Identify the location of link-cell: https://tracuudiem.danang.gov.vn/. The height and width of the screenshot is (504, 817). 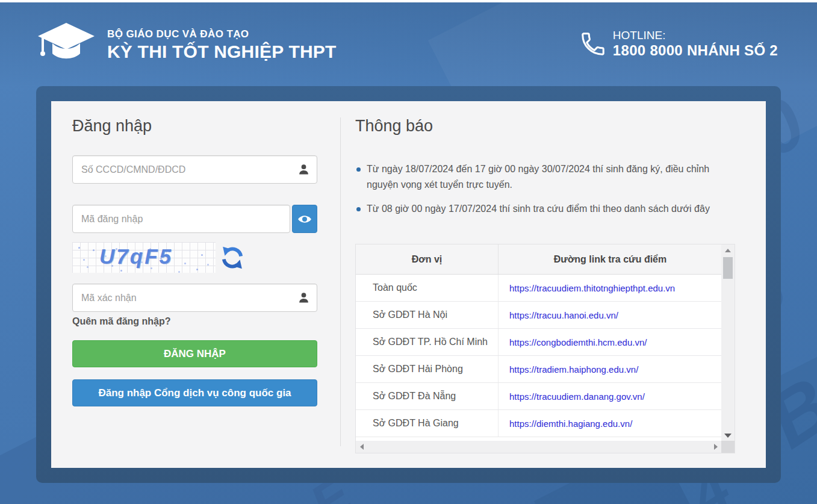
(610, 396).